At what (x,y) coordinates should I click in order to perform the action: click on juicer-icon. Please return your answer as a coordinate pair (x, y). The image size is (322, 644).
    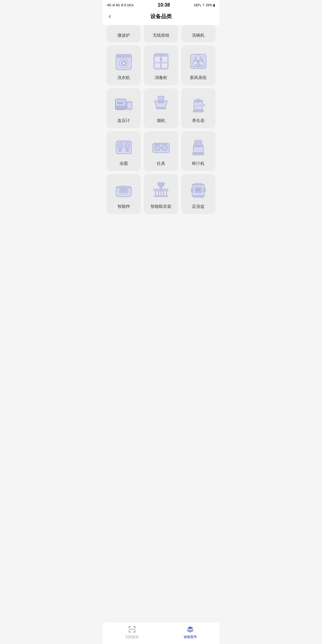
    Looking at the image, I should click on (198, 147).